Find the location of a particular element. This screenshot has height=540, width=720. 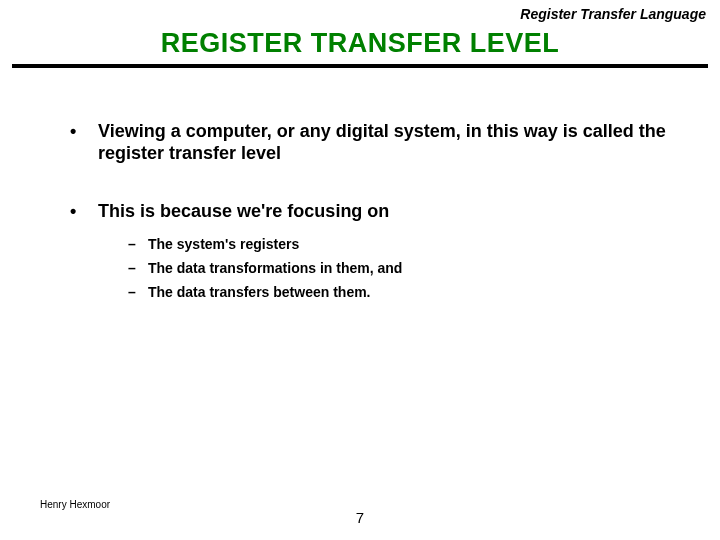

bullet-item: • Viewing a computer, or any digital sys… is located at coordinates (375, 142).